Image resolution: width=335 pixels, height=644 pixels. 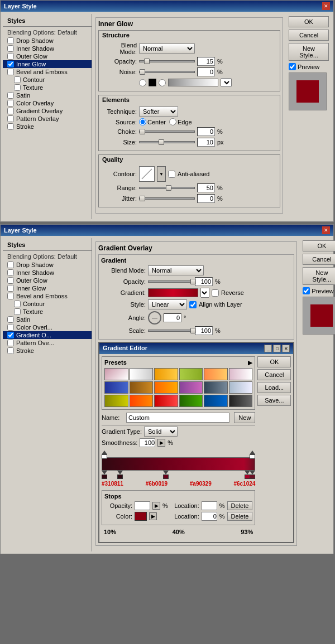 I want to click on panel1-close-button: ✕, so click(x=326, y=6).